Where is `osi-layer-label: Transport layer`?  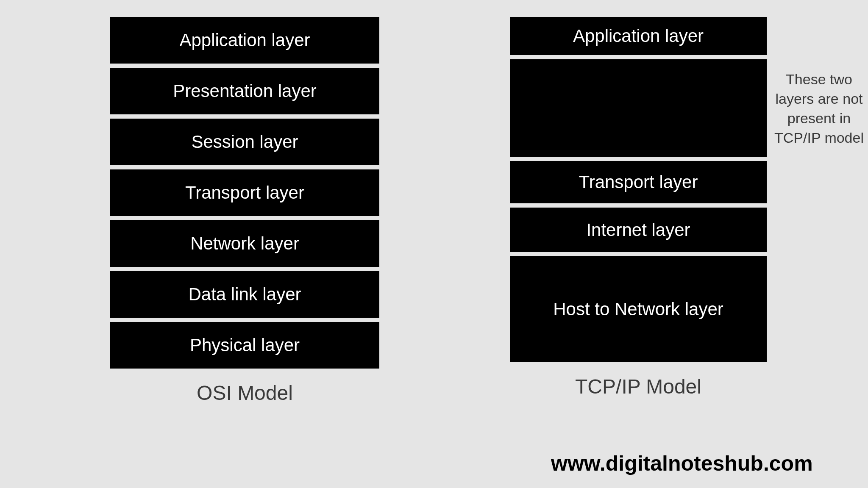
osi-layer-label: Transport layer is located at coordinates (245, 193).